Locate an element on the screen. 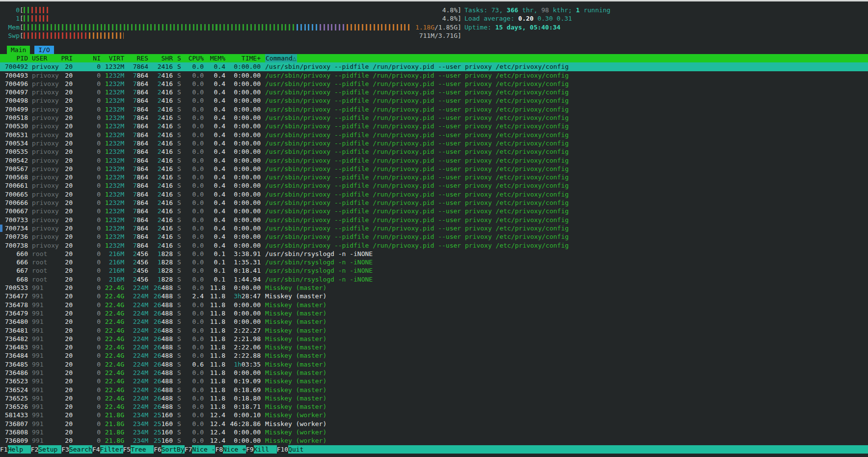 Image resolution: width=868 pixels, height=457 pixels. tab-main: Main is located at coordinates (19, 50).